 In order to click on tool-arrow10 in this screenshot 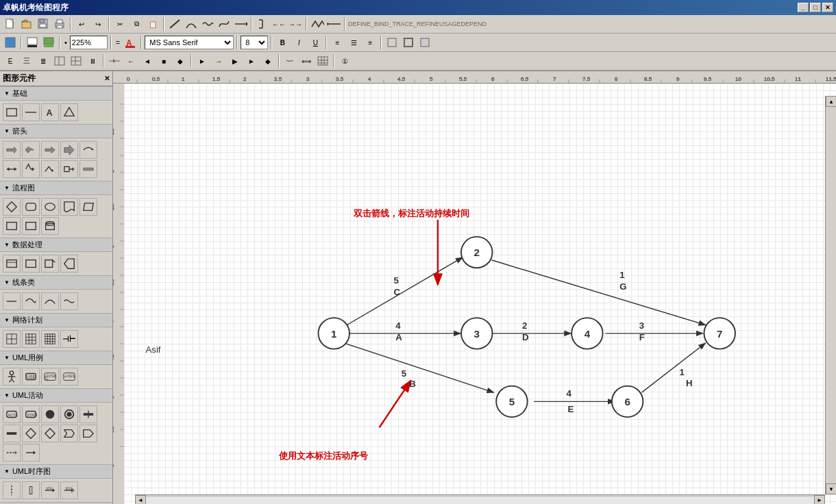, I will do `click(88, 169)`.